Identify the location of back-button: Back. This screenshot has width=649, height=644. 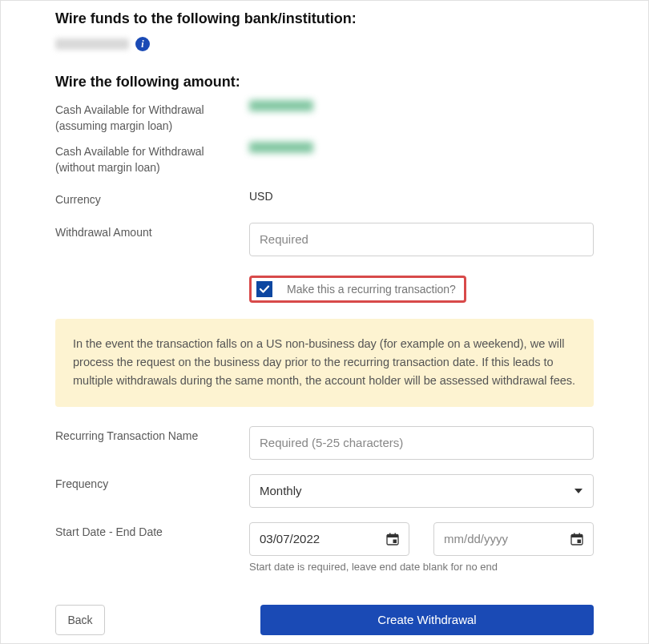
(80, 620).